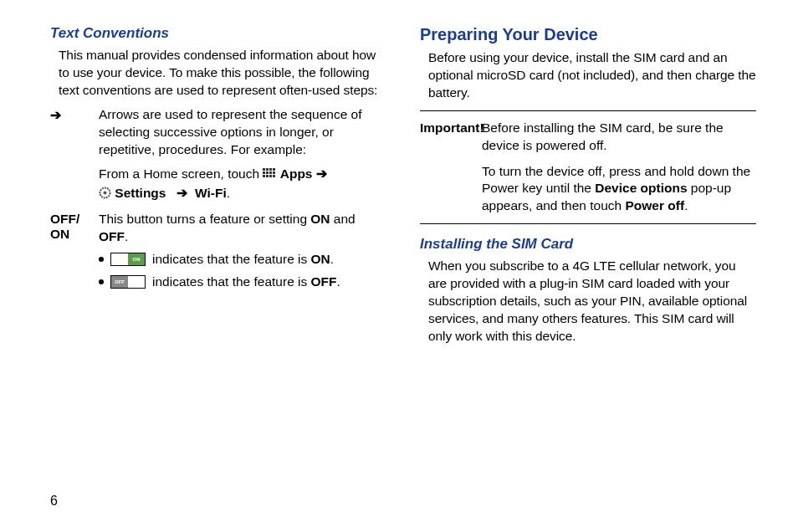 This screenshot has width=798, height=532. I want to click on sim-card-body: When you subscribe to a 4G LTE cellular …, so click(588, 301).